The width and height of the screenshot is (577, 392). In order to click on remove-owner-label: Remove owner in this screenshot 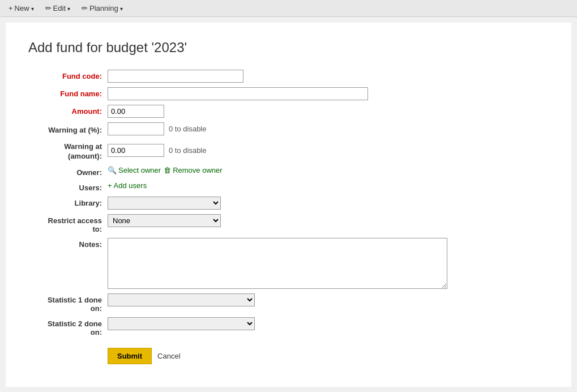, I will do `click(197, 170)`.